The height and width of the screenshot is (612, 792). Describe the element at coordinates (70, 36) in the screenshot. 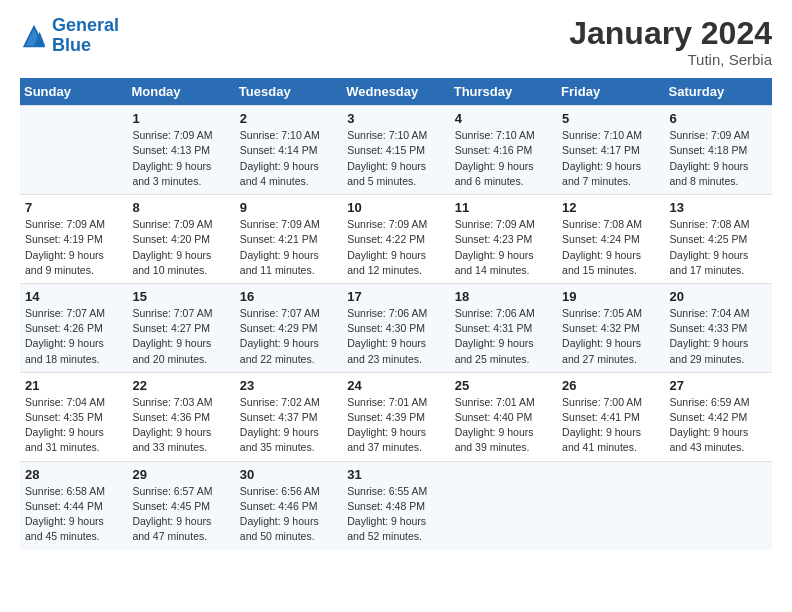

I see `logo: General Blue` at that location.